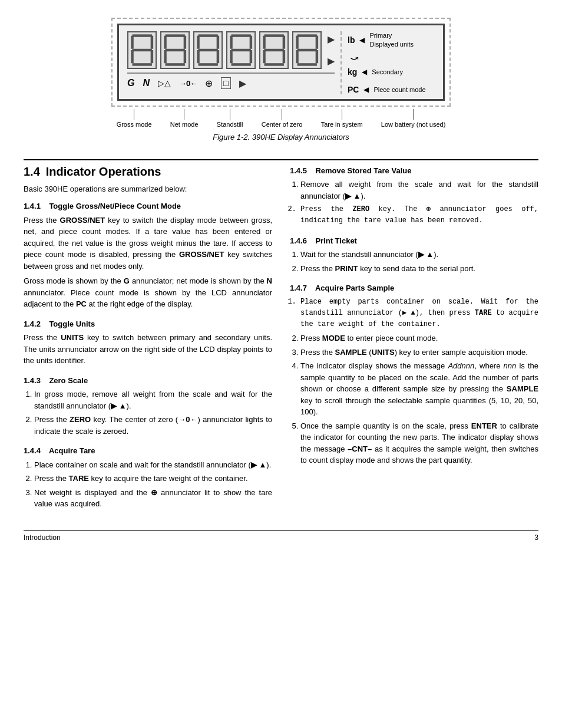 The width and height of the screenshot is (562, 728). What do you see at coordinates (42, 538) in the screenshot?
I see `footer-left: Introduction` at bounding box center [42, 538].